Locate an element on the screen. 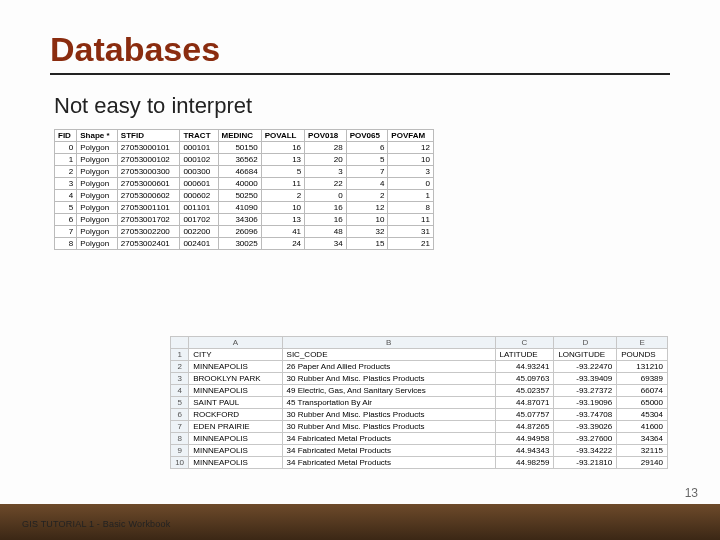 The width and height of the screenshot is (720, 540). column-header: E is located at coordinates (642, 343).